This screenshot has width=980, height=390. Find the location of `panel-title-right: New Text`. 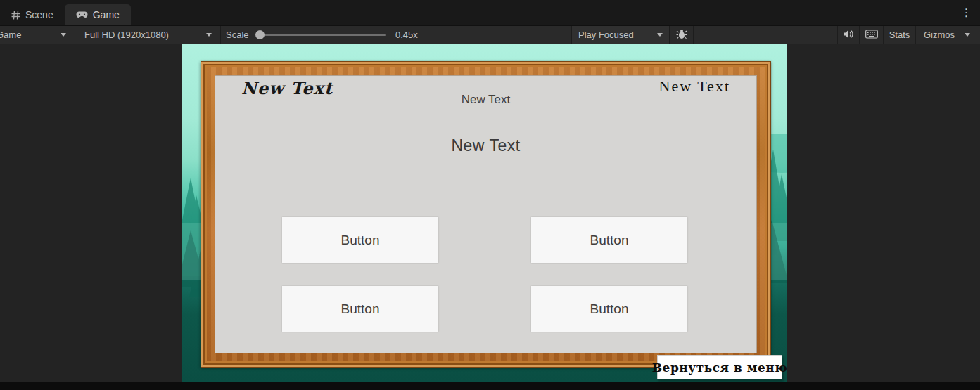

panel-title-right: New Text is located at coordinates (695, 86).